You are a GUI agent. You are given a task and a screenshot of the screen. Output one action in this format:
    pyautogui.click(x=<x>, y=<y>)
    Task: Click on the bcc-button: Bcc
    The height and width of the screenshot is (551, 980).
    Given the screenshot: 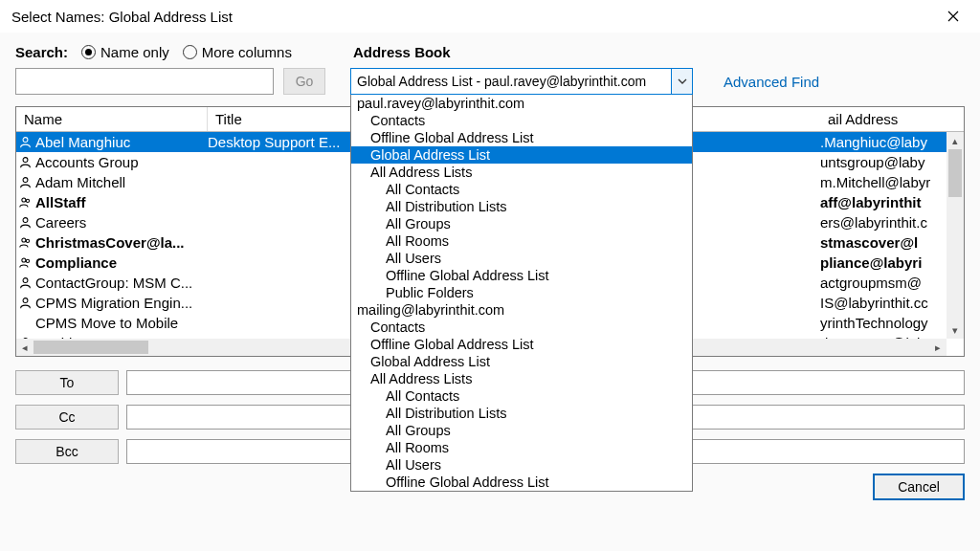 What is the action you would take?
    pyautogui.click(x=67, y=452)
    